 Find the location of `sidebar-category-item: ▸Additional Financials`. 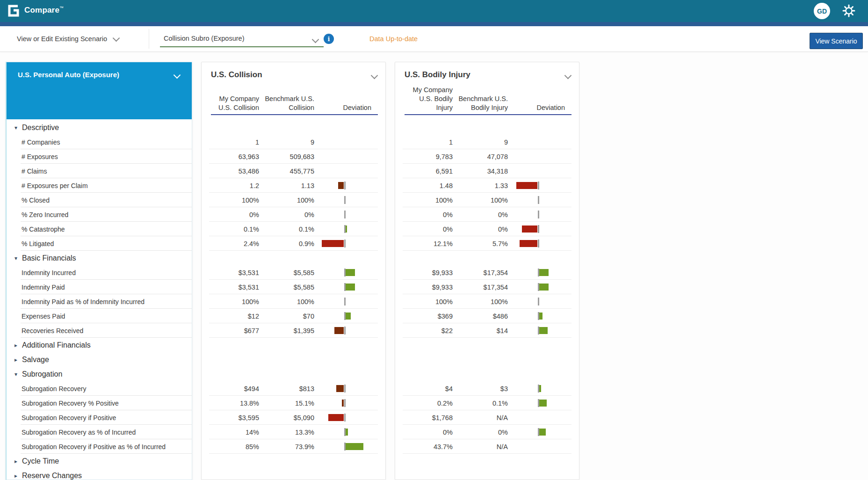

sidebar-category-item: ▸Additional Financials is located at coordinates (99, 345).